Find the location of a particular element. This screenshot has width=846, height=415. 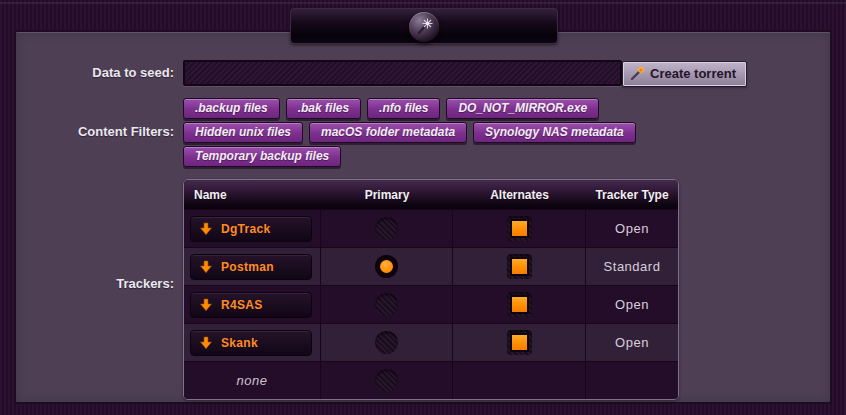

tracker-name-label: Skank is located at coordinates (240, 343).